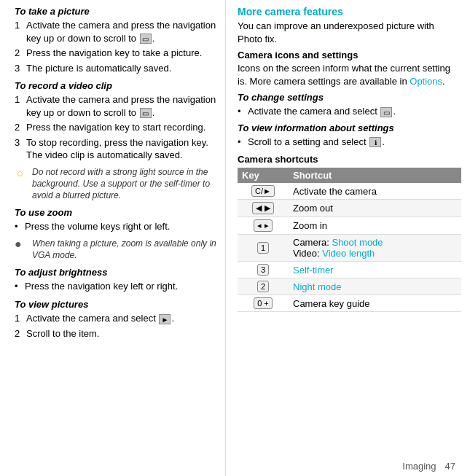 The height and width of the screenshot is (476, 470). I want to click on list-item: • Press the volume keys right or left., so click(115, 227).